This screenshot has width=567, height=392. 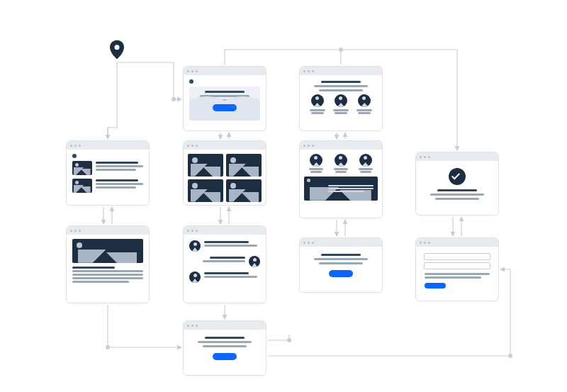 What do you see at coordinates (117, 50) in the screenshot?
I see `start-map-pin-icon` at bounding box center [117, 50].